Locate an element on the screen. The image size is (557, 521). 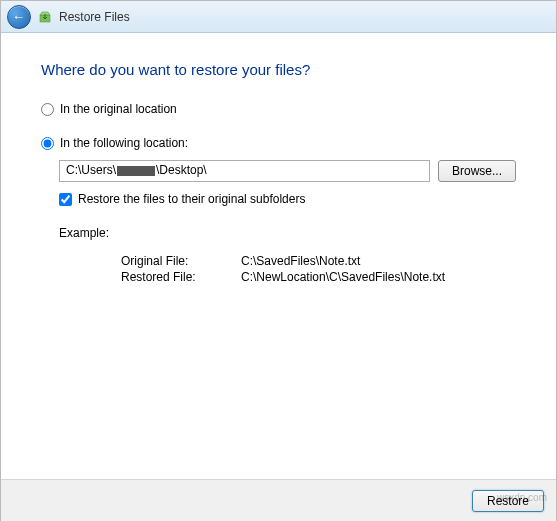
example-label: Example: is located at coordinates (288, 233).